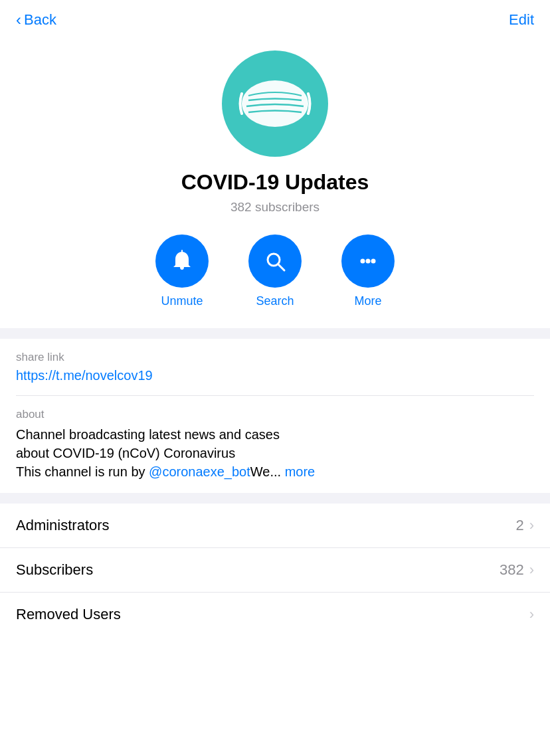  I want to click on subscribers-label: Subscribers, so click(54, 570).